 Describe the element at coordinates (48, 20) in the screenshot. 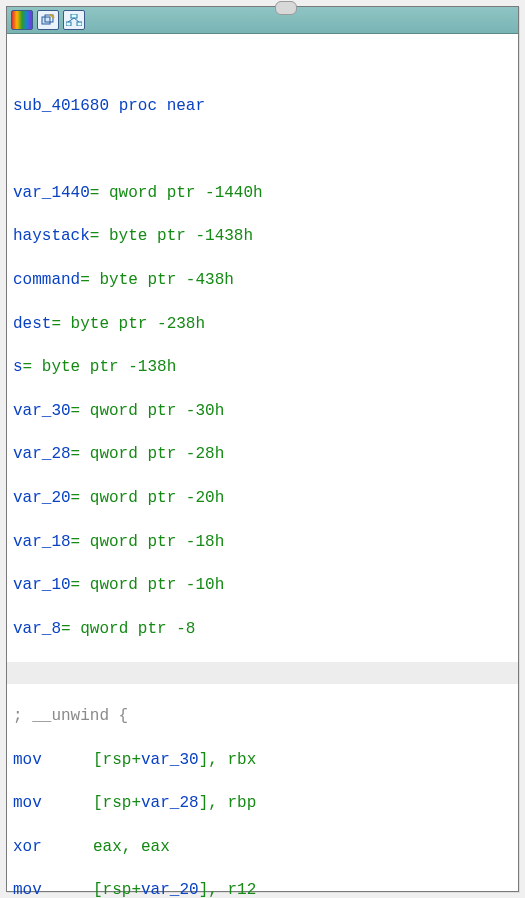

I see `window-restore-icon` at that location.